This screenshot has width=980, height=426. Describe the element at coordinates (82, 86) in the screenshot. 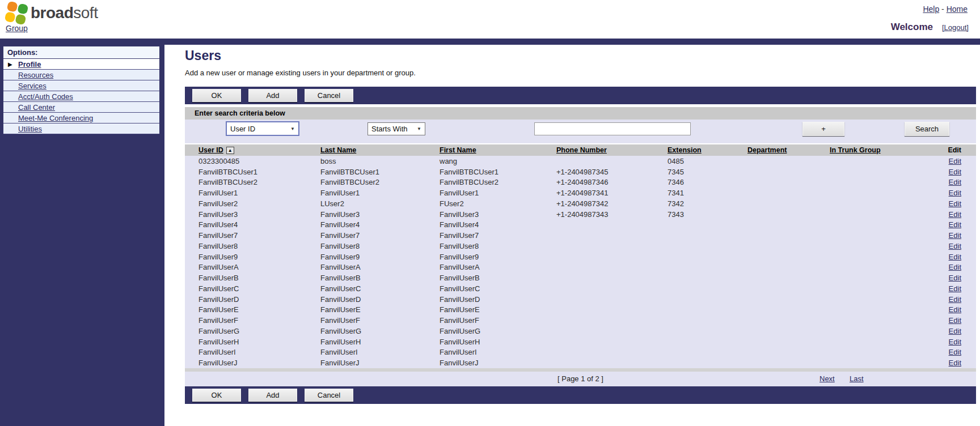

I see `sidebar-item-services: Services` at that location.